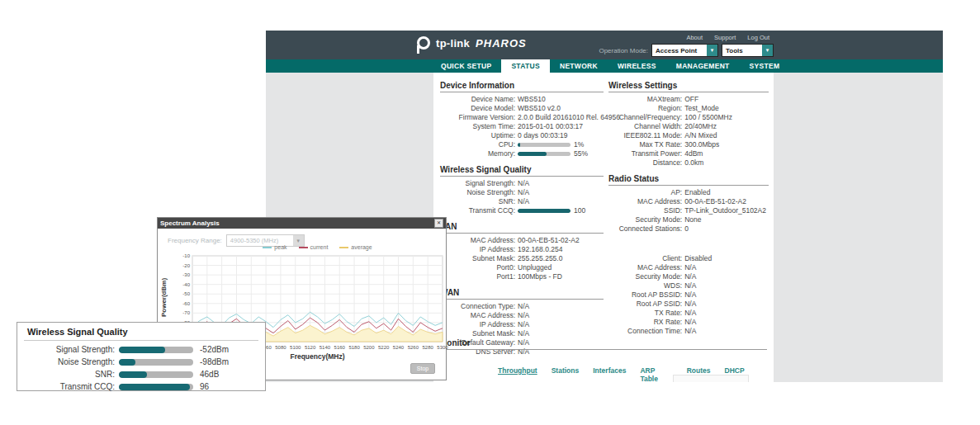  What do you see at coordinates (758, 38) in the screenshot?
I see `header-link-log-out: Log Out` at bounding box center [758, 38].